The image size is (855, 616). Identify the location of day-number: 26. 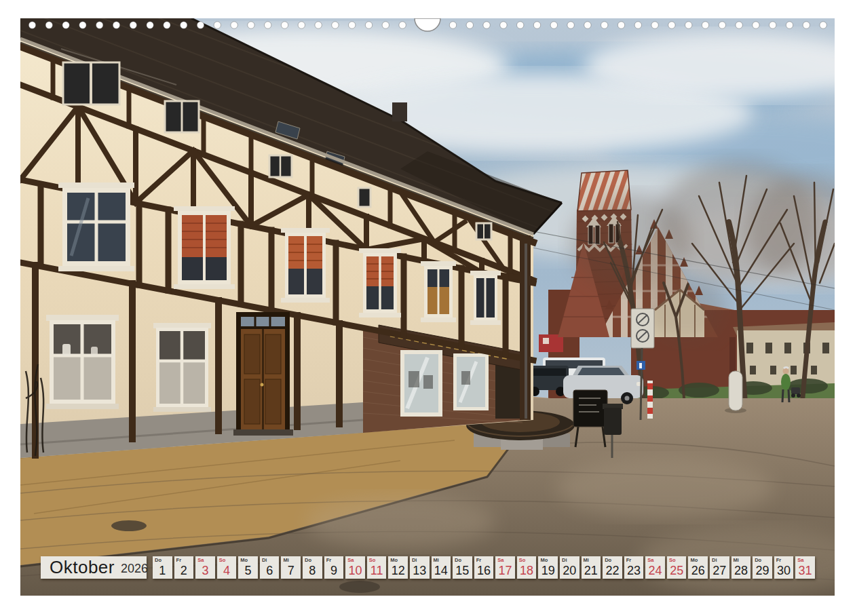
(698, 571).